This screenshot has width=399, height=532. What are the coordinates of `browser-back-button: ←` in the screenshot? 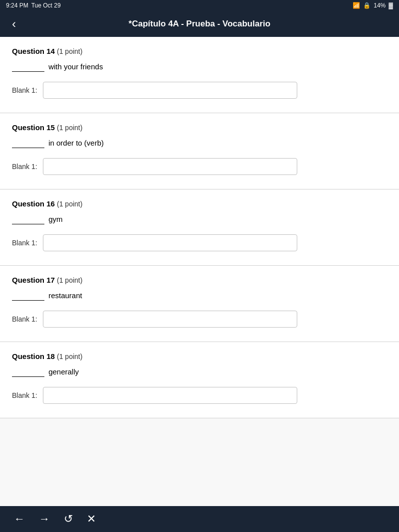 It's located at (19, 519).